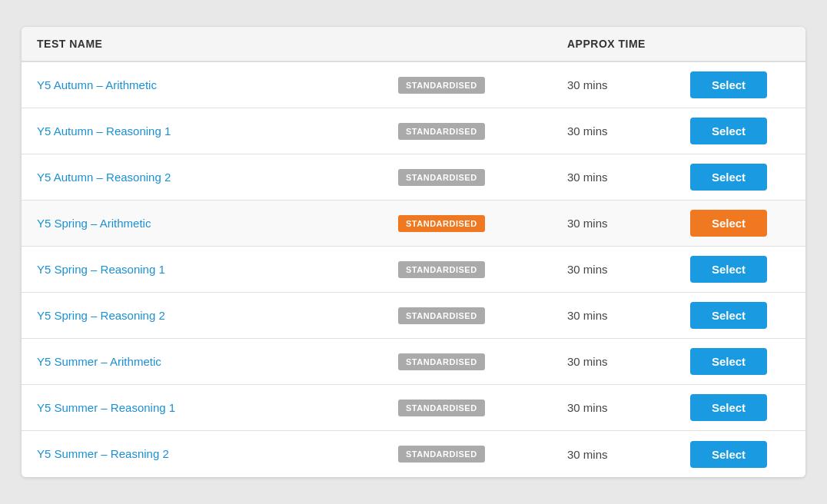 Image resolution: width=827 pixels, height=504 pixels. I want to click on table-row: Y5 Autumn – Arithmetic STANDARDISED 30 m…, so click(414, 85).